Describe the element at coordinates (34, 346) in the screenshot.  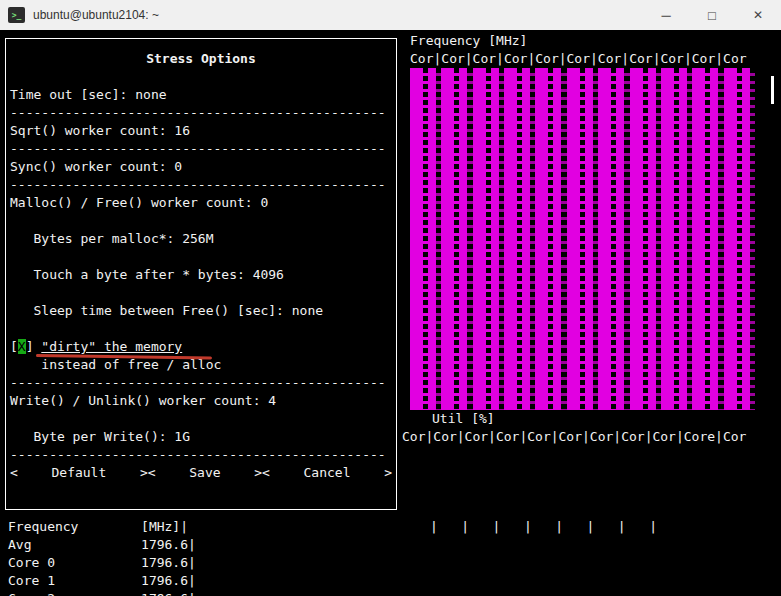
I see `checkbox-close-bracket: ]` at that location.